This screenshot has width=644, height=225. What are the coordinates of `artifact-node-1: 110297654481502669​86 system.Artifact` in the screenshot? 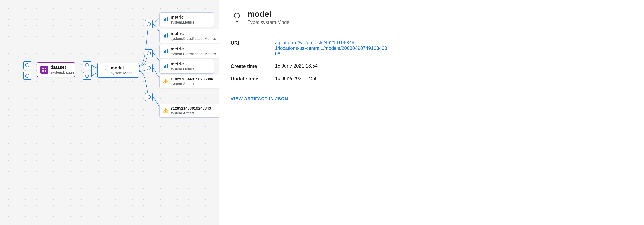 It's located at (190, 81).